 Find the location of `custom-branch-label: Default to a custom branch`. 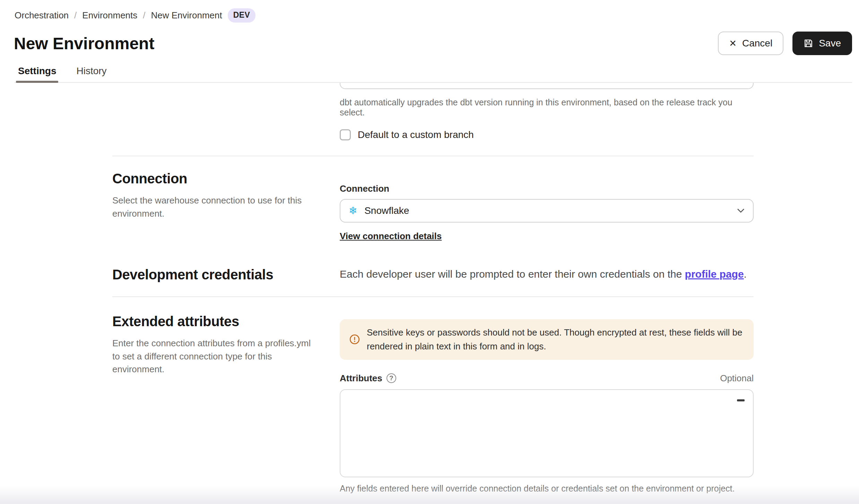

custom-branch-label: Default to a custom branch is located at coordinates (416, 135).